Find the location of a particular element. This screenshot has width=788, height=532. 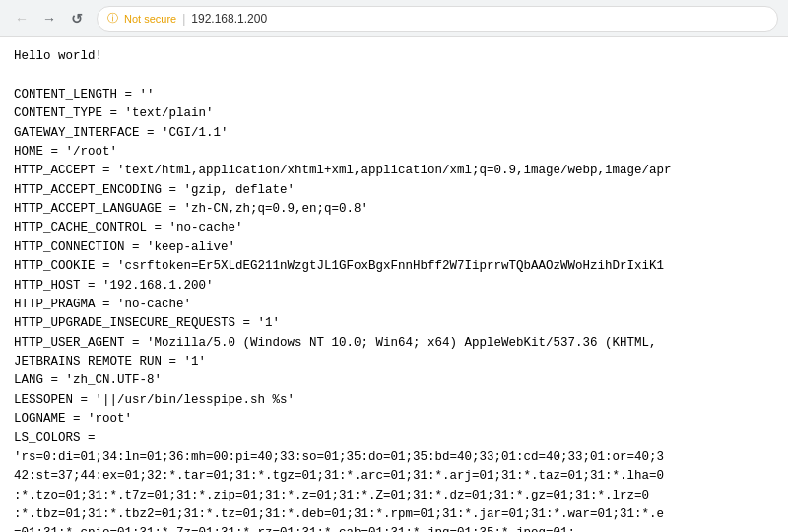

forward-button: → is located at coordinates (49, 19).